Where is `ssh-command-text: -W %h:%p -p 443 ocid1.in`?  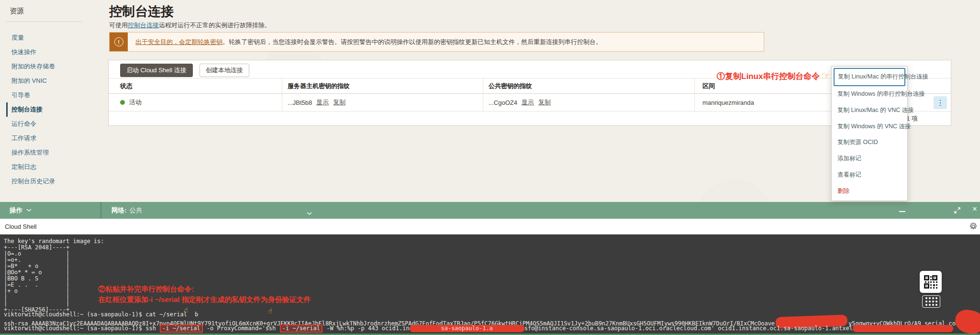 ssh-command-text: -W %h:%p -p 443 ocid1.in is located at coordinates (367, 328).